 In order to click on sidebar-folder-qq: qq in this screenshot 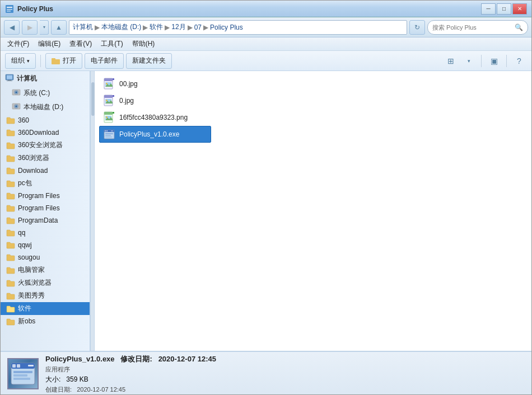, I will do `click(45, 233)`.